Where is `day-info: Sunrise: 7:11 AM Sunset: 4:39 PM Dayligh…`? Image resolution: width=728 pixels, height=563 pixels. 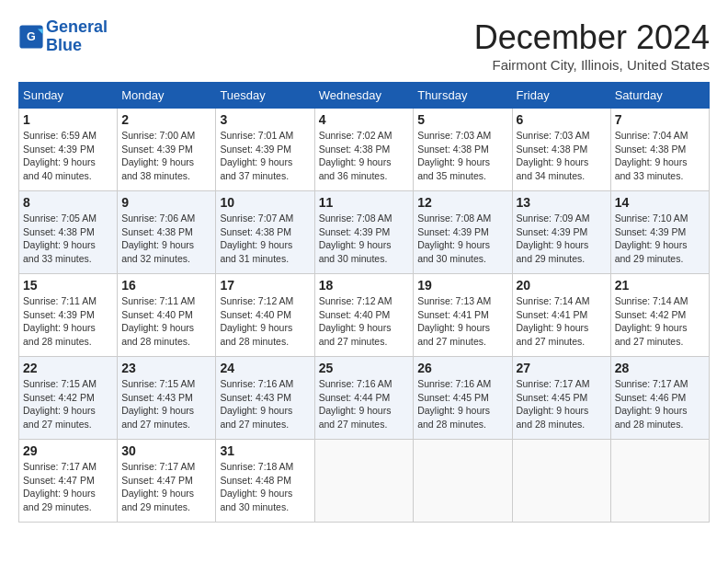 day-info: Sunrise: 7:11 AM Sunset: 4:39 PM Dayligh… is located at coordinates (68, 322).